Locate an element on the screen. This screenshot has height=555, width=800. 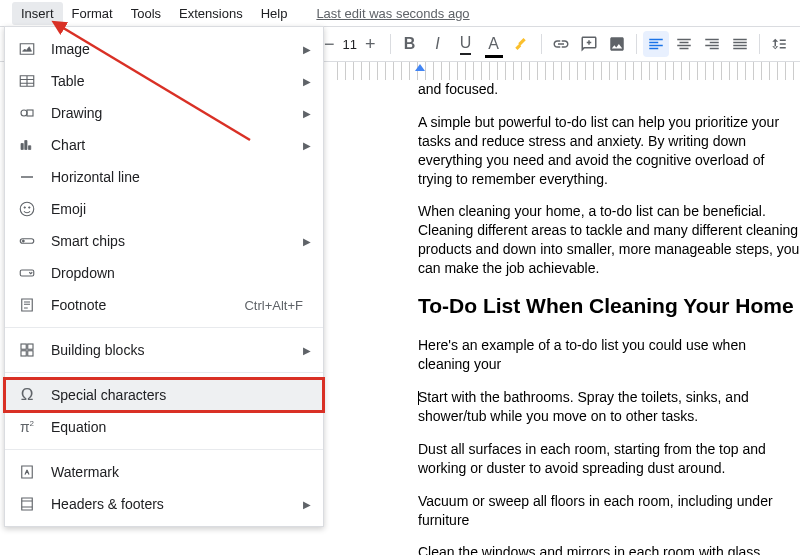
chips-icon is located at coordinates (27, 241).